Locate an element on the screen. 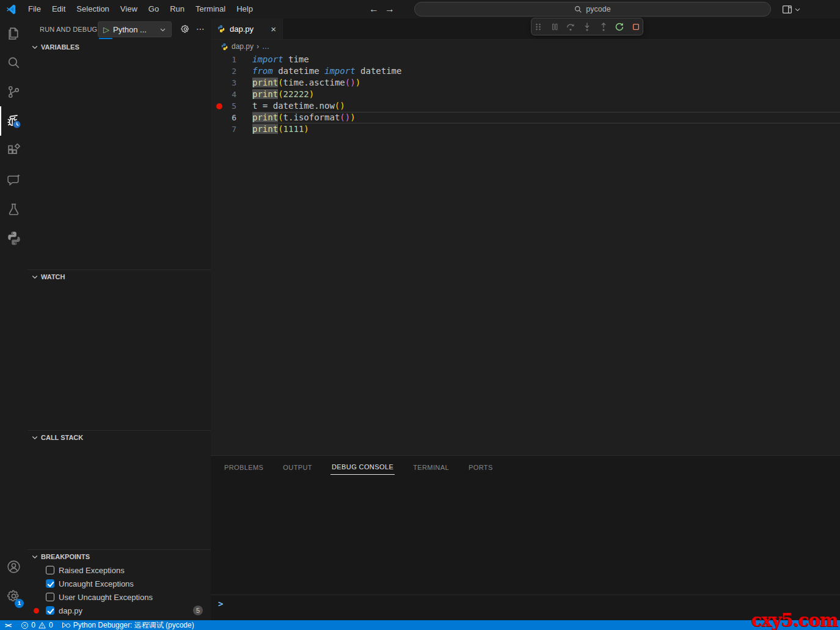 The image size is (840, 630). settings-gear-icon: 1 is located at coordinates (13, 596).